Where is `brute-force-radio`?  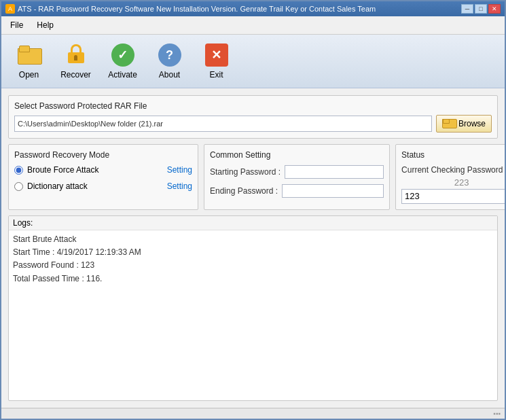
brute-force-radio is located at coordinates (19, 170).